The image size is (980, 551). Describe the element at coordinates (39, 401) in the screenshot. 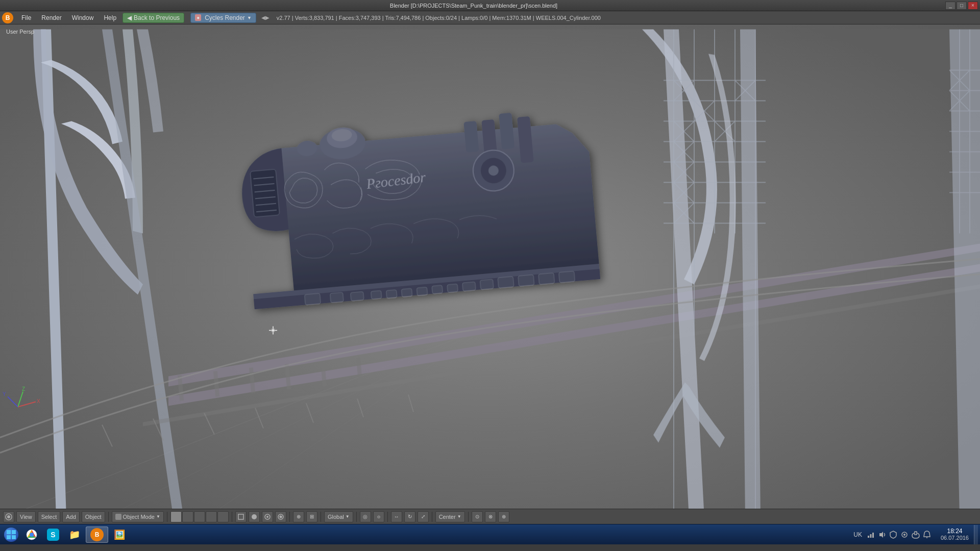

I see `svg-text: X` at that location.